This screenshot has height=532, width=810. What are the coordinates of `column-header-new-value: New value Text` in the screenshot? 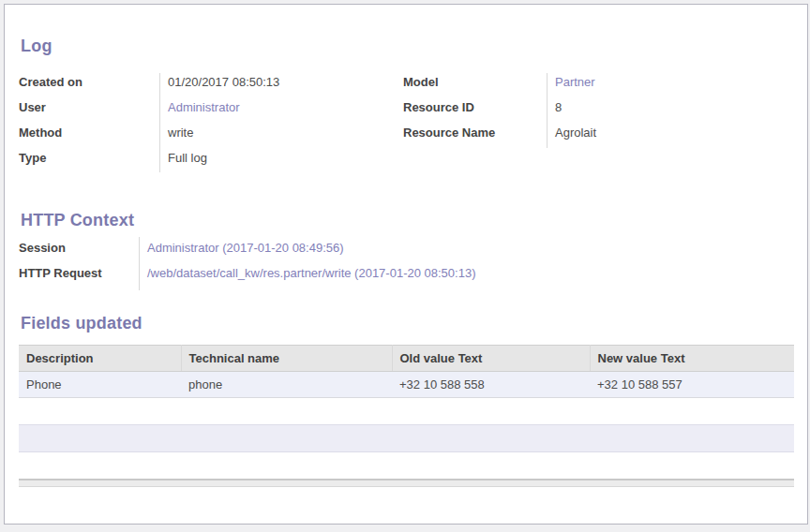 It's located at (692, 359).